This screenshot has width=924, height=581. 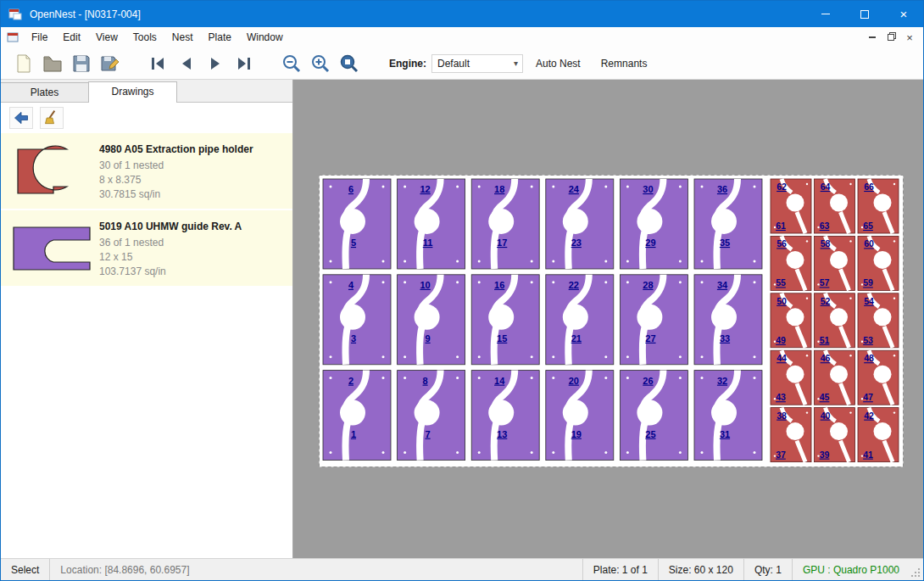 What do you see at coordinates (835, 377) in the screenshot?
I see `nested-part-pair-red: 4645` at bounding box center [835, 377].